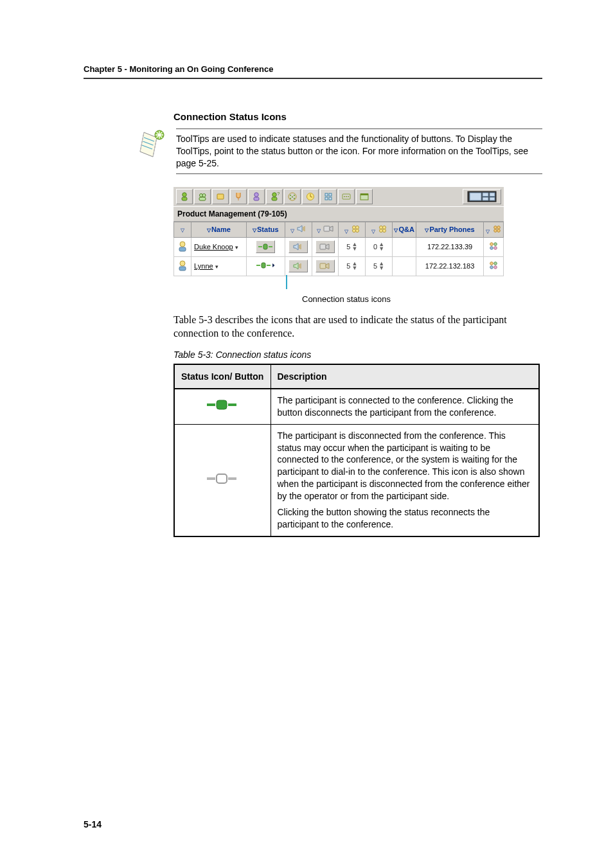 The height and width of the screenshot is (868, 613). Describe the element at coordinates (359, 152) in the screenshot. I see `note-text: ToolTips are used to indicate statuses a…` at that location.